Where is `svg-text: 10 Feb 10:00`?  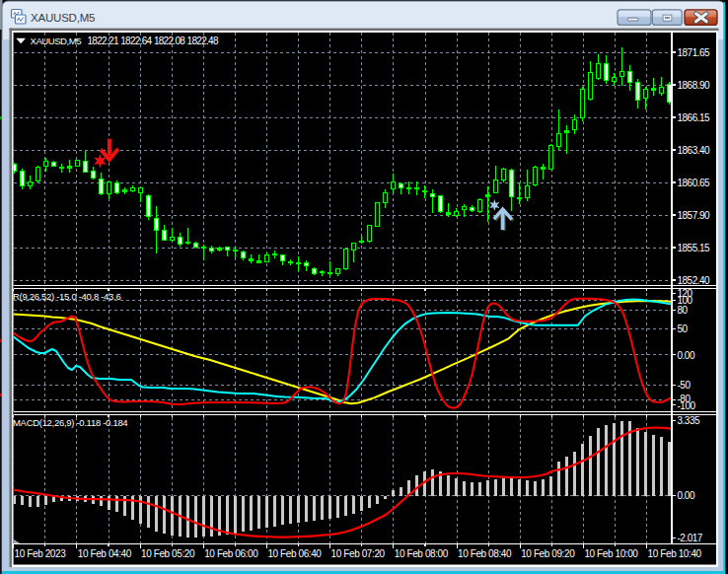
svg-text: 10 Feb 10:00 is located at coordinates (612, 554).